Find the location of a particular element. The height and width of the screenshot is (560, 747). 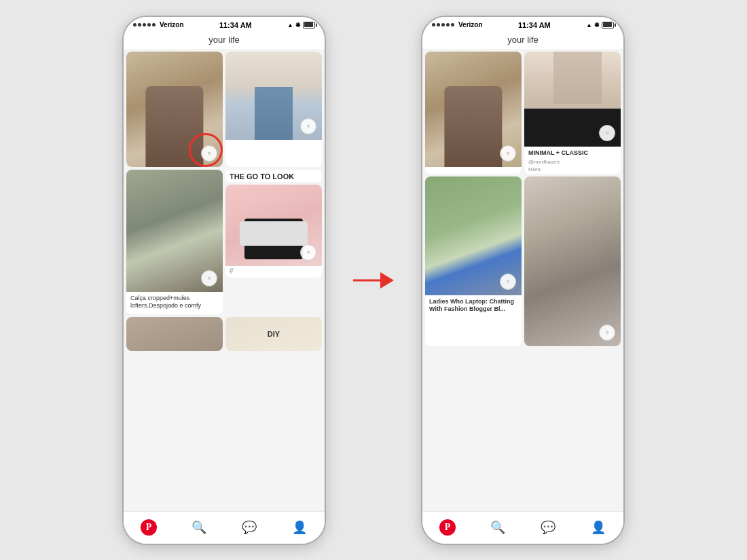

wifi-icon: ▲ is located at coordinates (291, 25).